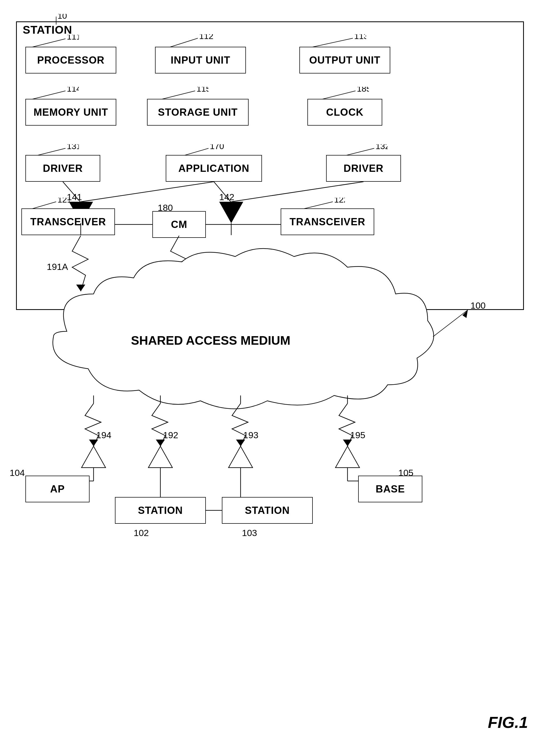  What do you see at coordinates (64, 201) in the screenshot?
I see `svg-text: 121` at bounding box center [64, 201].